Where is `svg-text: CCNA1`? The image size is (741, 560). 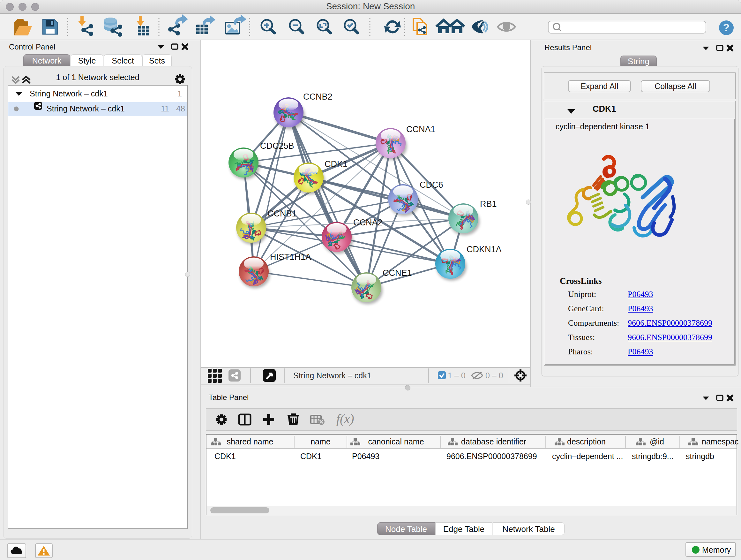
svg-text: CCNA1 is located at coordinates (421, 129).